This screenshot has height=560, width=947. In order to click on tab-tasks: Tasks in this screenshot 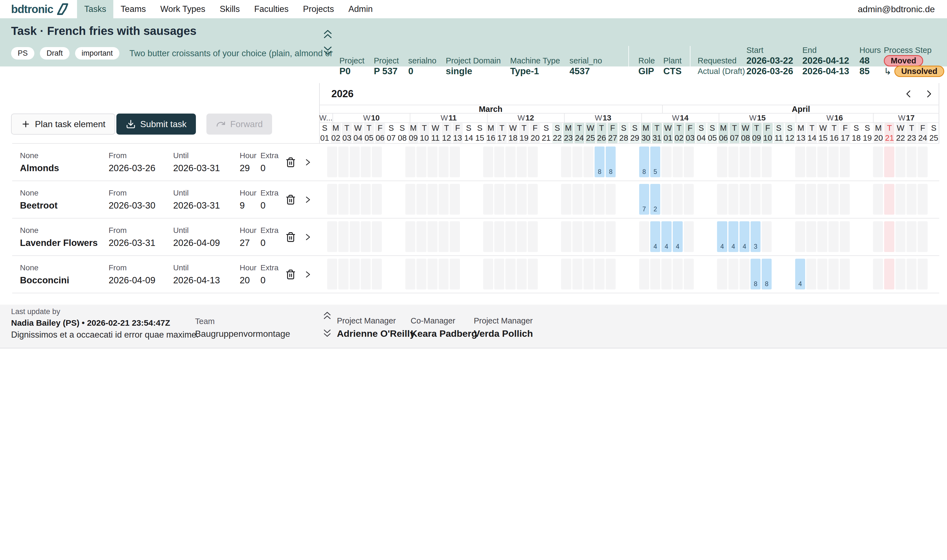, I will do `click(95, 9)`.